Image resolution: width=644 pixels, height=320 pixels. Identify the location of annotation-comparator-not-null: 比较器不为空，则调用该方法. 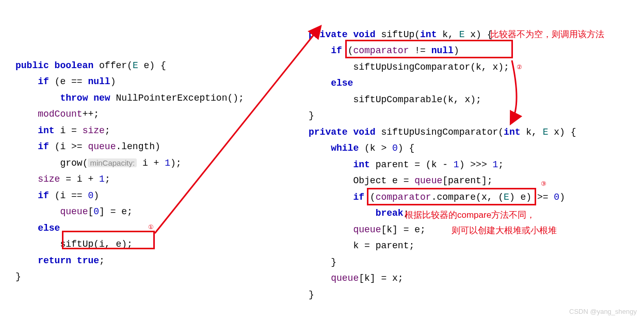
(547, 35).